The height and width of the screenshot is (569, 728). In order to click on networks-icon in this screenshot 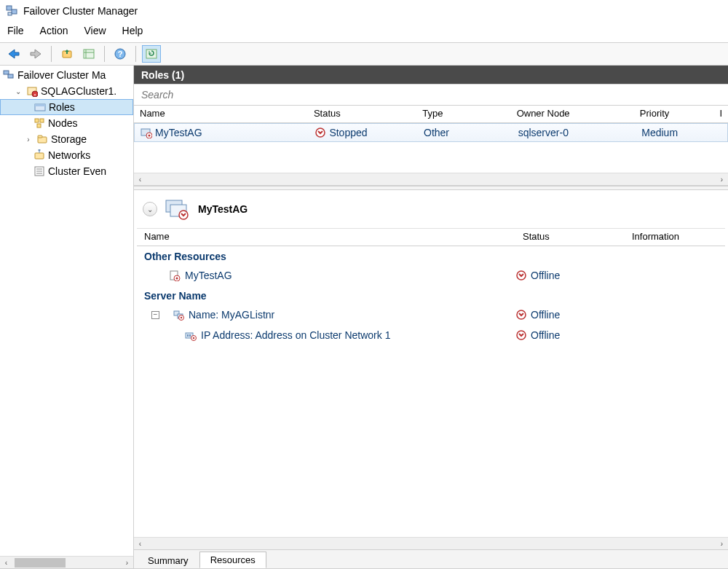, I will do `click(39, 155)`.